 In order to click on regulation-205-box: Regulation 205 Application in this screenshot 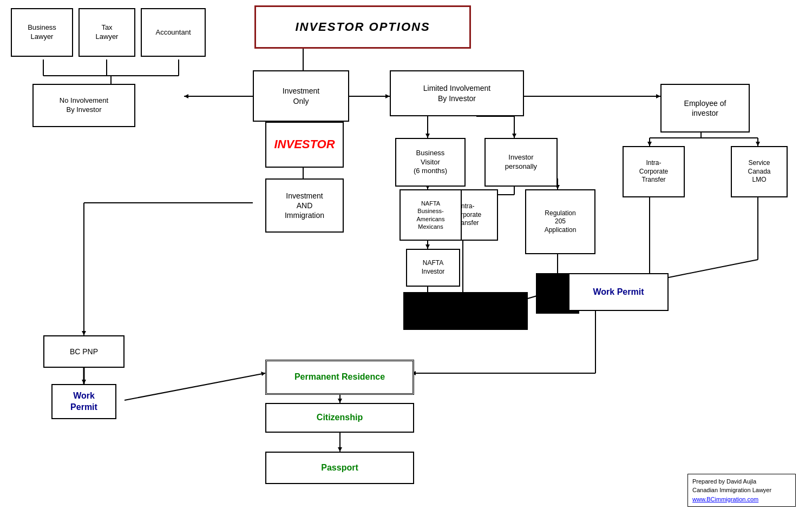, I will do `click(560, 222)`.